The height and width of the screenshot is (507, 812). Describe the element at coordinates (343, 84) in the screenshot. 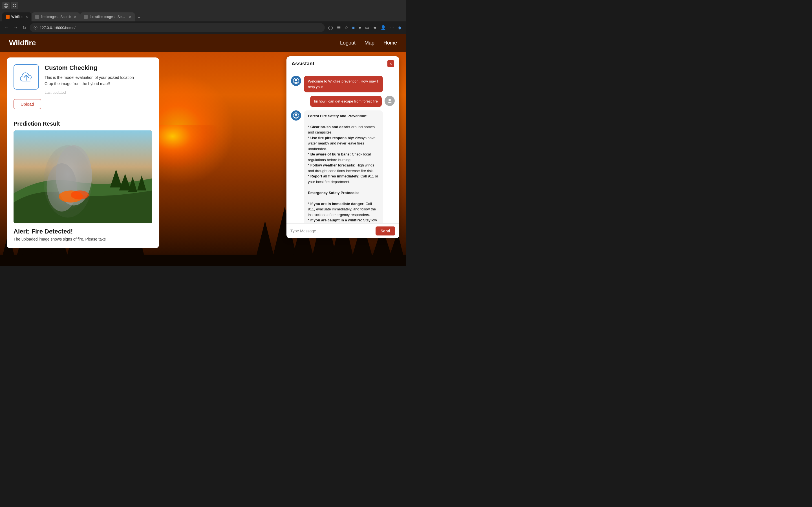

I see `msg-text-welcome: Welcome to Wildfire prevention, How may …` at that location.